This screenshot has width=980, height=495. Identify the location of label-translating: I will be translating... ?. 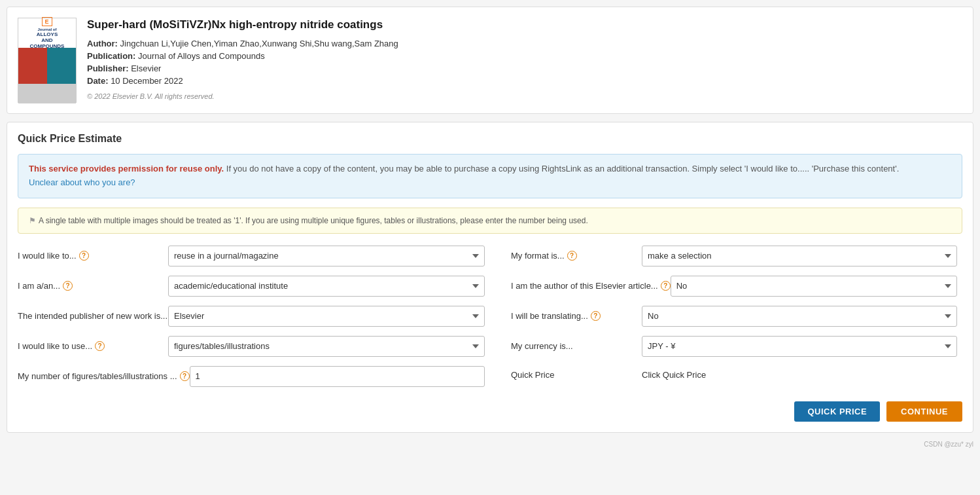
(576, 316).